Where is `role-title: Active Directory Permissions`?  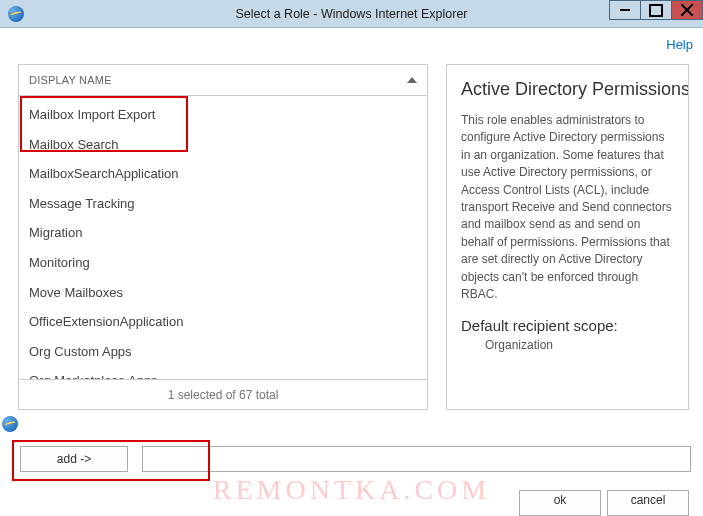
role-title: Active Directory Permissions is located at coordinates (568, 90).